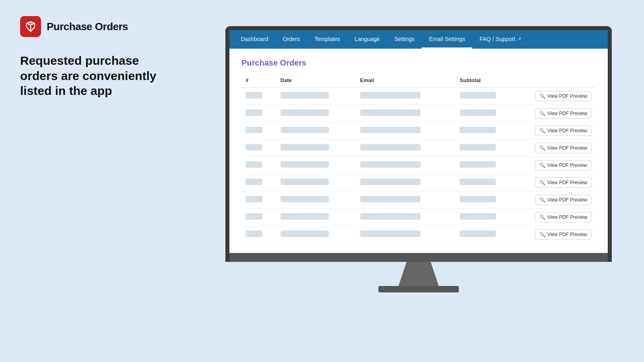 The image size is (644, 362). I want to click on nav-faq: FAQ / Support ↗, so click(500, 39).